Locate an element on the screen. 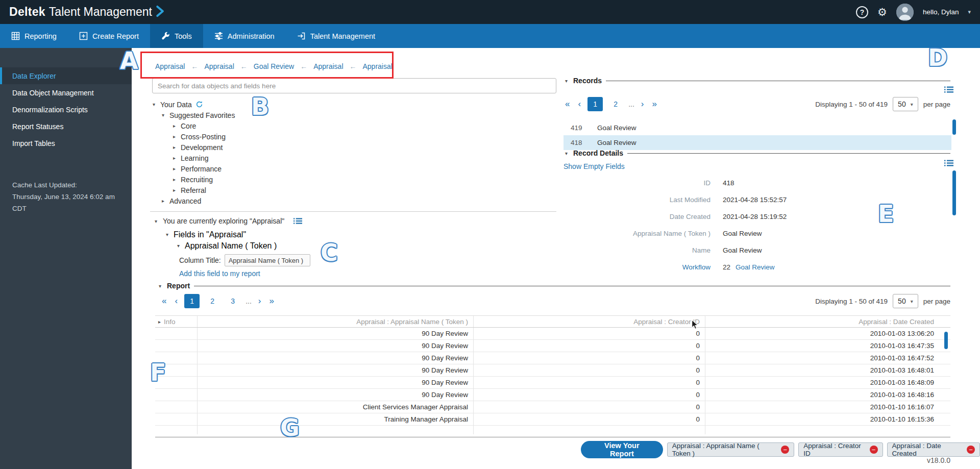 Image resolution: width=980 pixels, height=469 pixels. fields-in-node: ▾ Fields in "Appraisal" is located at coordinates (205, 235).